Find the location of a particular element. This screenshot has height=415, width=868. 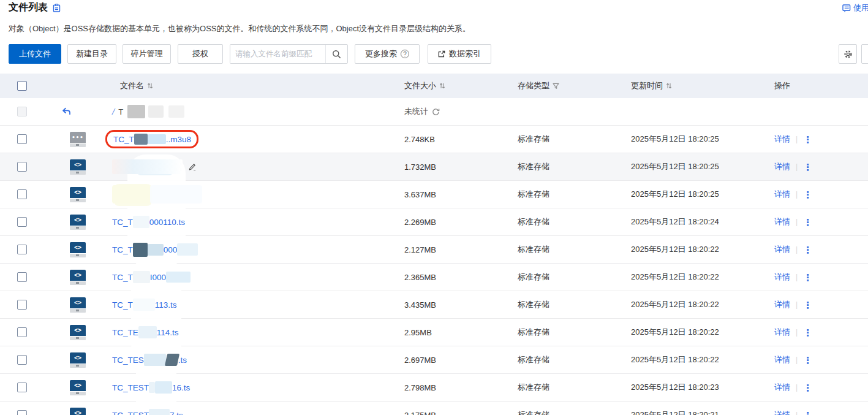

upload-button: 上传文件 is located at coordinates (35, 54).